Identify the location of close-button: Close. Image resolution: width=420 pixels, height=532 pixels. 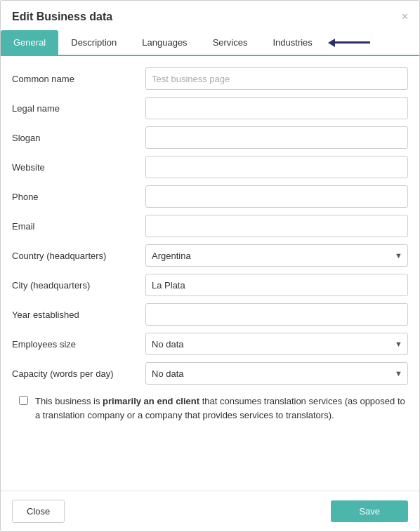
(38, 511).